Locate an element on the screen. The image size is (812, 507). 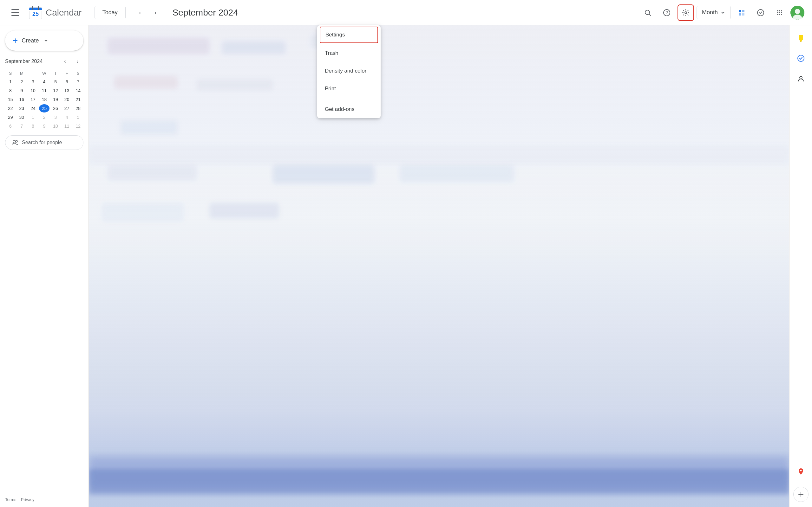
tasks-icon-btn is located at coordinates (801, 58).